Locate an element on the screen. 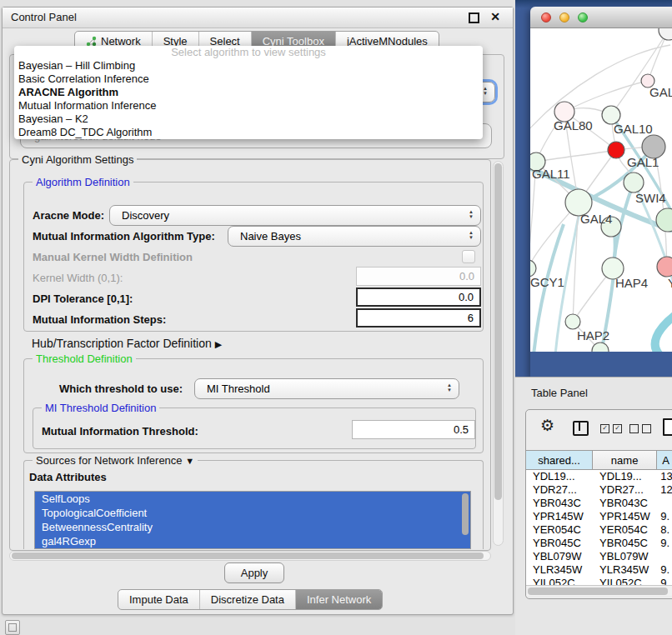  cell-shared: YBR045C is located at coordinates (559, 543).